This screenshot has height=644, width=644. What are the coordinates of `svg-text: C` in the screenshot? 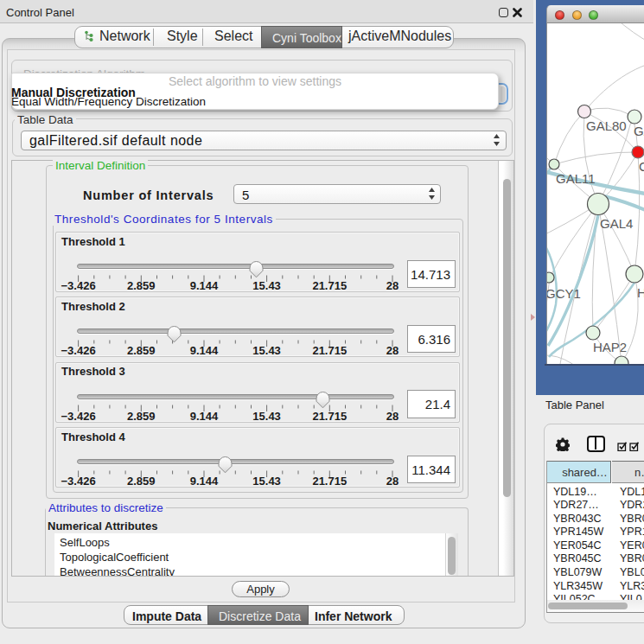 It's located at (641, 166).